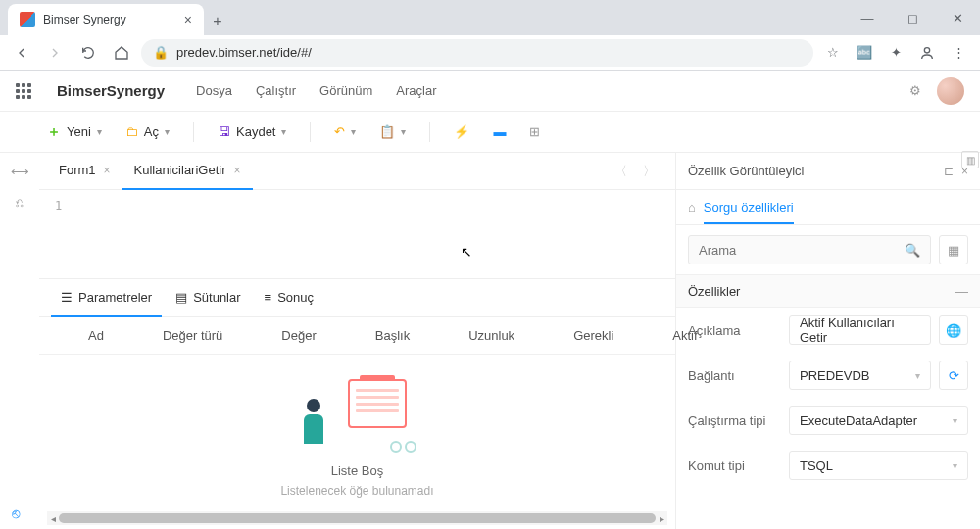 The width and height of the screenshot is (980, 529). I want to click on cmdtype-select: TSQL▾, so click(878, 465).